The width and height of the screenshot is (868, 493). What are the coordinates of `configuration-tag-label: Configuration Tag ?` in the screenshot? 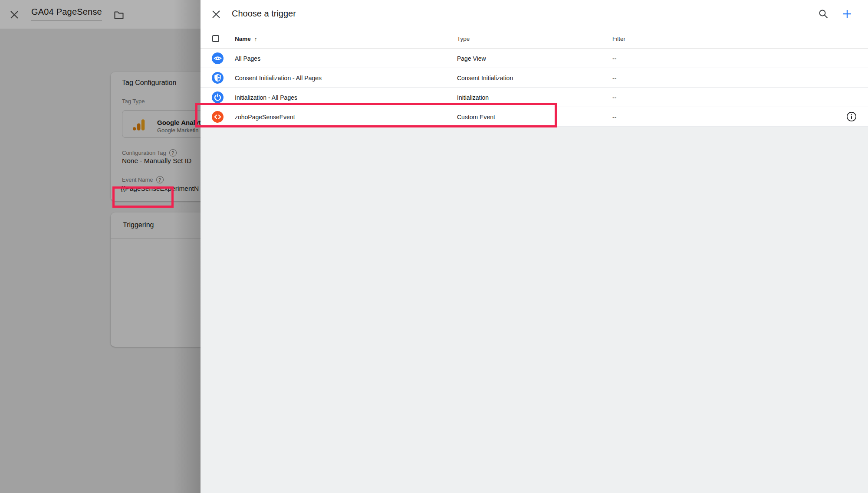 It's located at (149, 153).